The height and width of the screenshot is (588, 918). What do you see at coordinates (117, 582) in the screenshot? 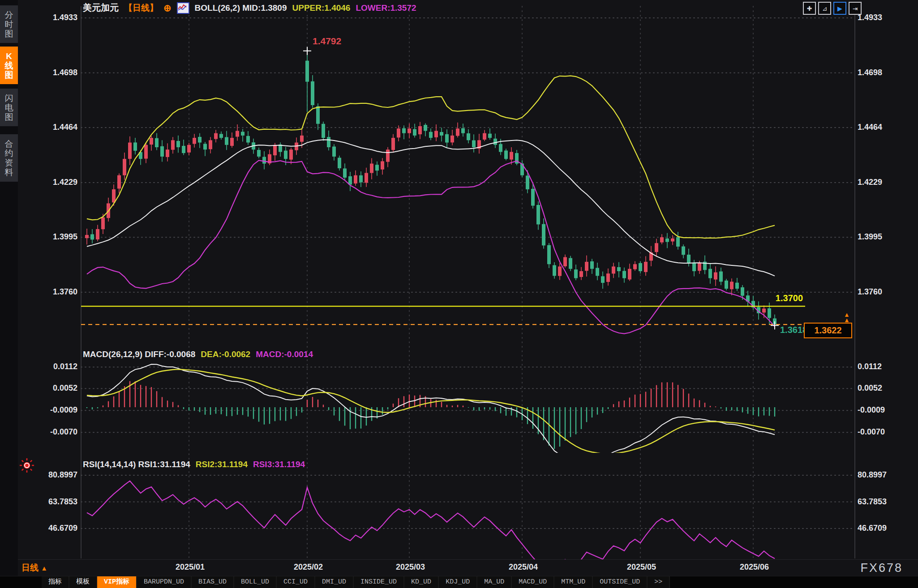
I see `indicator-tab-VIP指标: VIP指标` at bounding box center [117, 582].